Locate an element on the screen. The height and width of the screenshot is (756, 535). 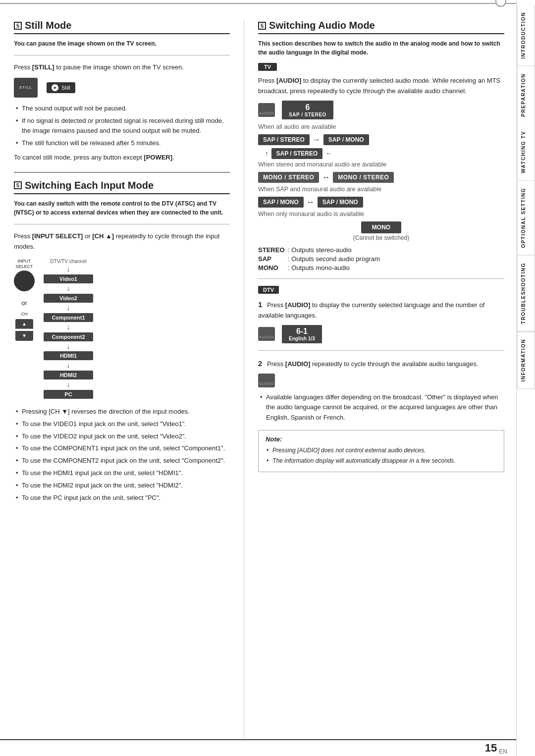
still-image-area: STILL Still is located at coordinates (122, 88).